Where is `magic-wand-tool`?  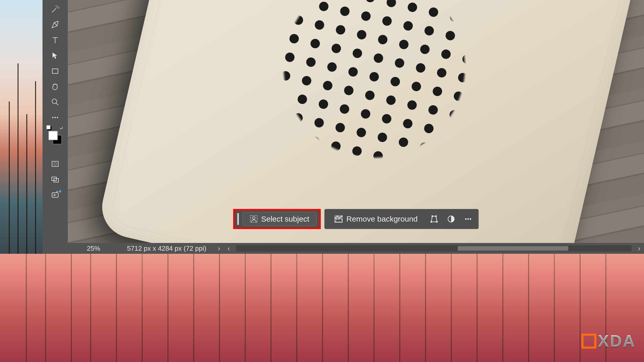 magic-wand-tool is located at coordinates (55, 9).